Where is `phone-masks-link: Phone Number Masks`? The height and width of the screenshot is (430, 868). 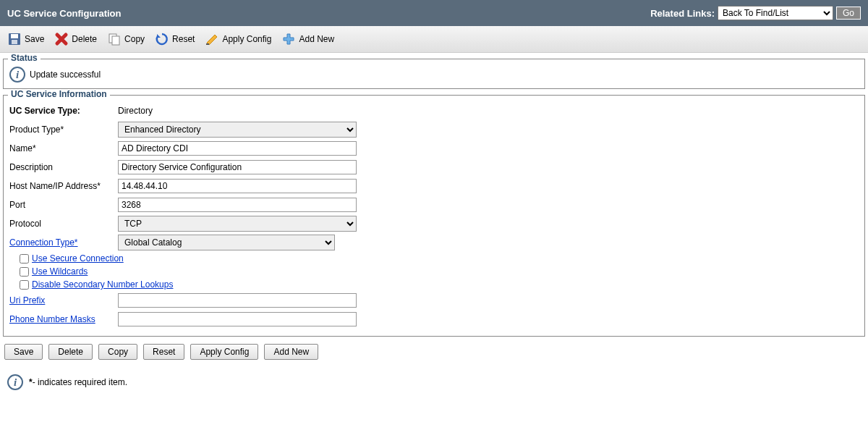
phone-masks-link: Phone Number Masks is located at coordinates (52, 319).